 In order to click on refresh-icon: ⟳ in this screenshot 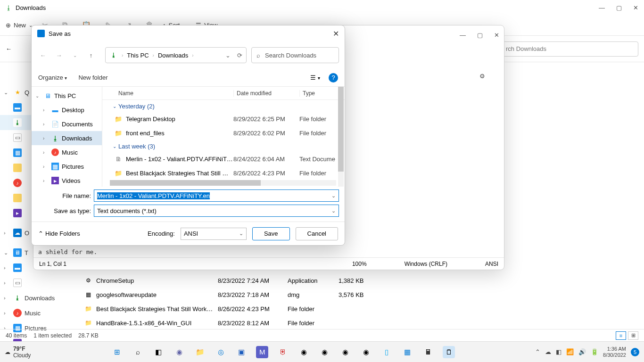, I will do `click(239, 56)`.